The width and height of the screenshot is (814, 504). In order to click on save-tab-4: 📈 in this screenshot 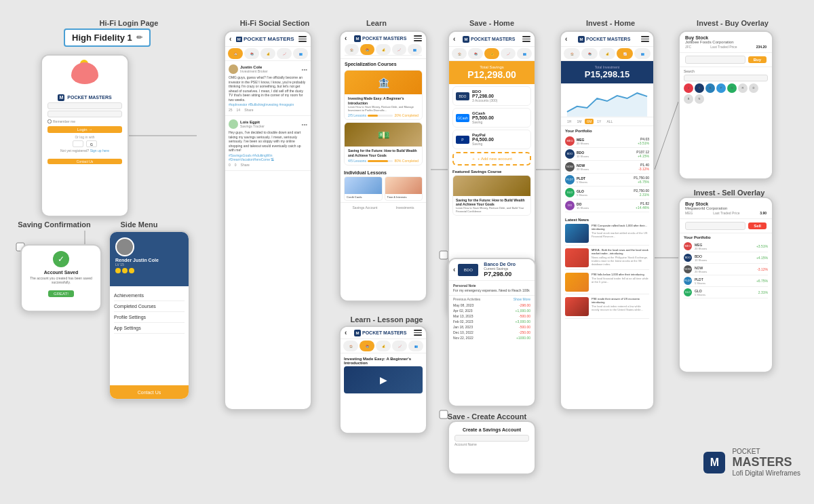, I will do `click(508, 54)`.